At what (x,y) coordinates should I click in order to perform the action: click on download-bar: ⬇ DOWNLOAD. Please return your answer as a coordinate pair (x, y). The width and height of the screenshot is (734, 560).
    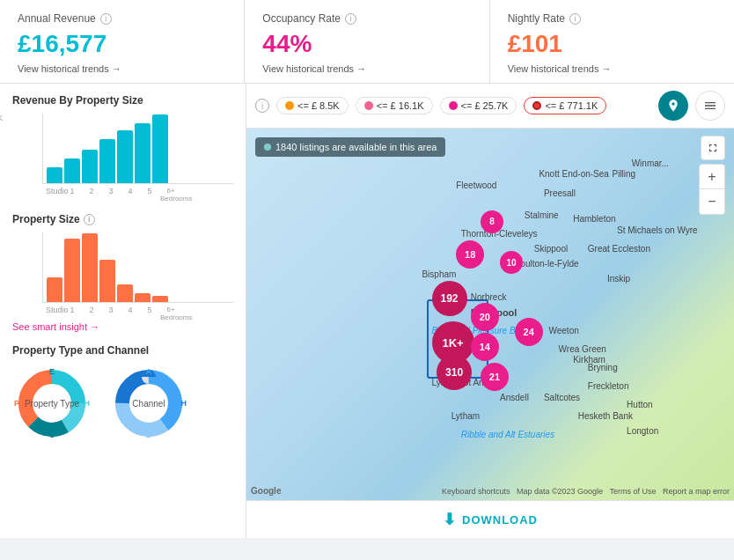
    Looking at the image, I should click on (490, 519).